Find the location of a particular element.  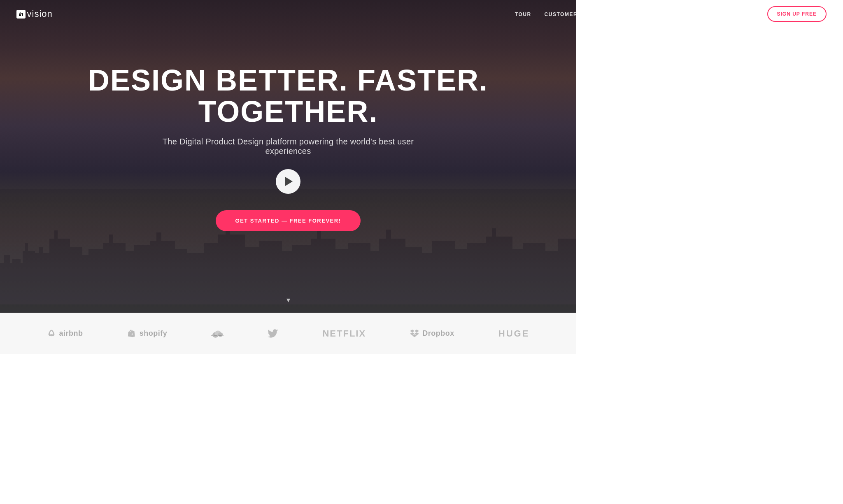

twitter-icon is located at coordinates (273, 334).